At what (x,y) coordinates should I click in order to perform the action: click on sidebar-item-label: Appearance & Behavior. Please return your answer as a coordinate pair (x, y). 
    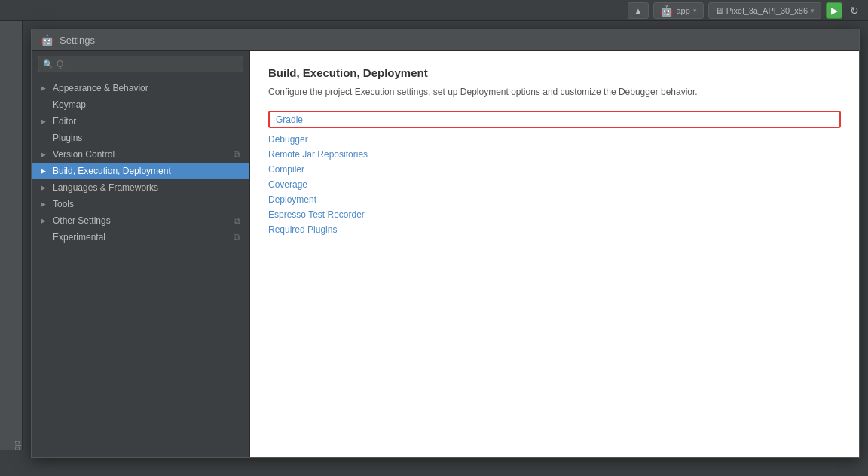
    Looking at the image, I should click on (146, 88).